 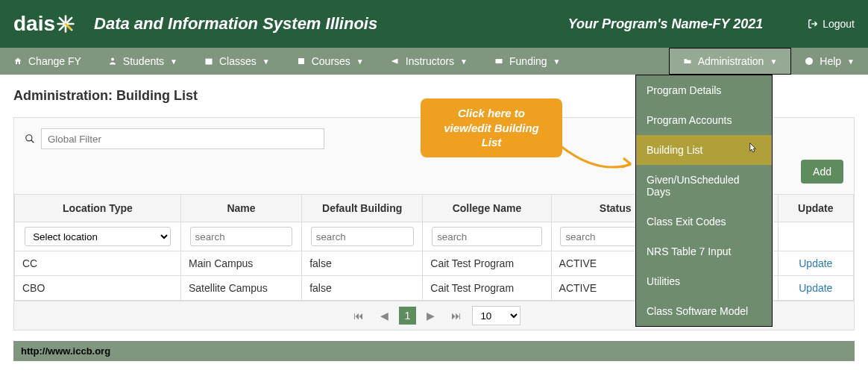 What do you see at coordinates (822, 172) in the screenshot?
I see `add-button: Add` at bounding box center [822, 172].